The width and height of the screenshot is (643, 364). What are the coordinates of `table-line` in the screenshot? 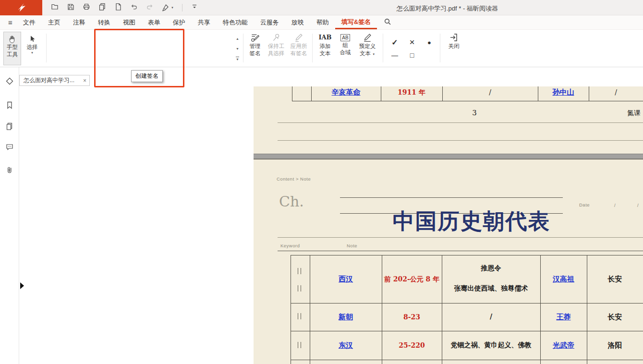 It's located at (467, 255).